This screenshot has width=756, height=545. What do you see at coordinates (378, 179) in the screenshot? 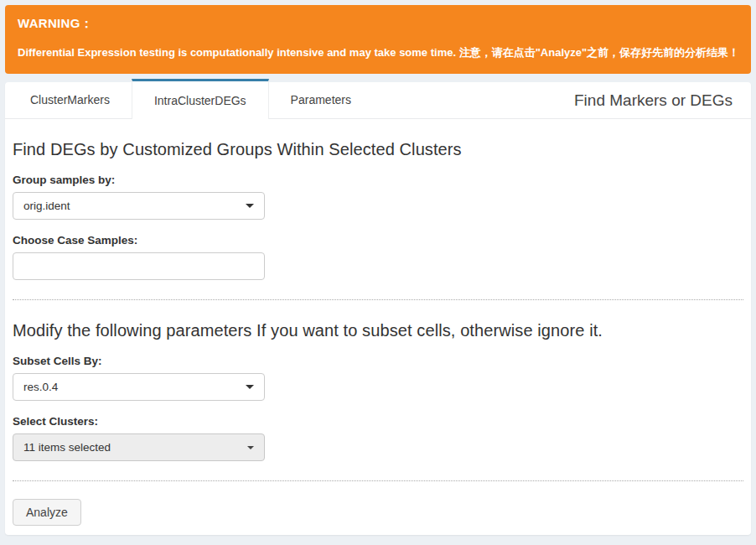
I see `group-samples-label: Group samples by:` at bounding box center [378, 179].